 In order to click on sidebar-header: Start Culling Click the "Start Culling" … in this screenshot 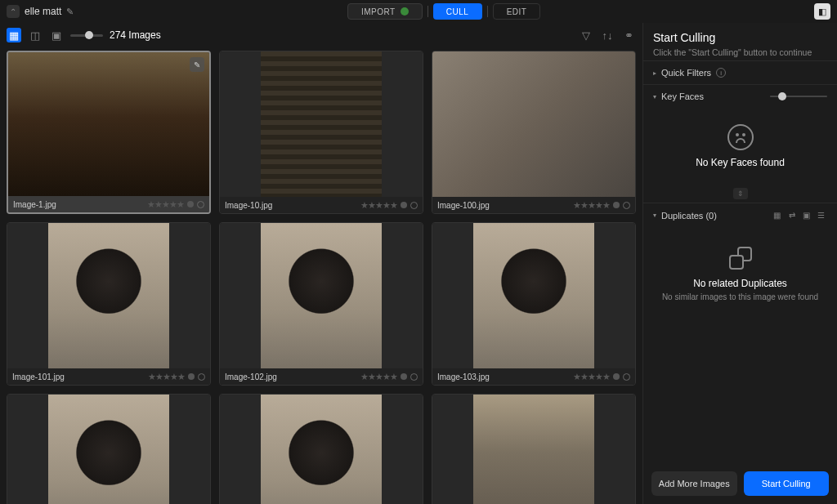, I will do `click(741, 42)`.